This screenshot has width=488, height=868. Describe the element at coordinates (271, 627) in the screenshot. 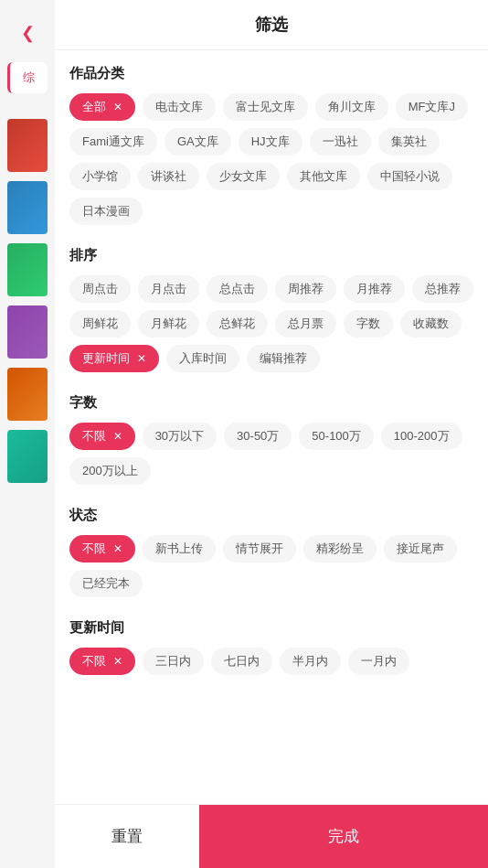

I see `update-time-title: 更新时间` at that location.